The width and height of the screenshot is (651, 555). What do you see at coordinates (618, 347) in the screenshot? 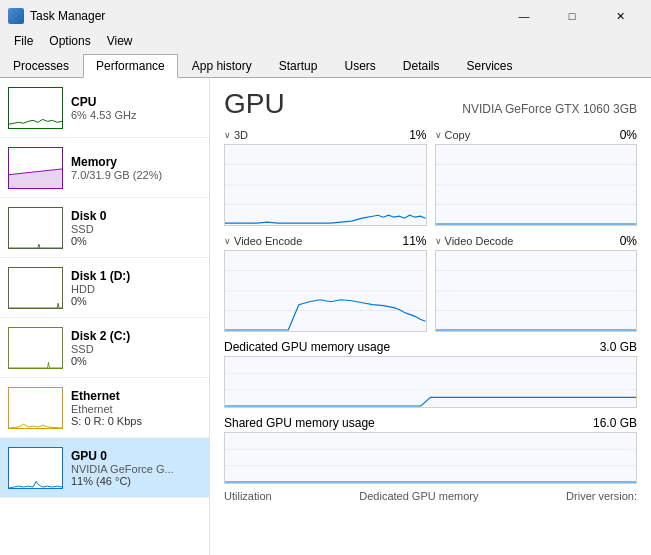
I see `dedicated-mem-value: 3.0 GB` at bounding box center [618, 347].